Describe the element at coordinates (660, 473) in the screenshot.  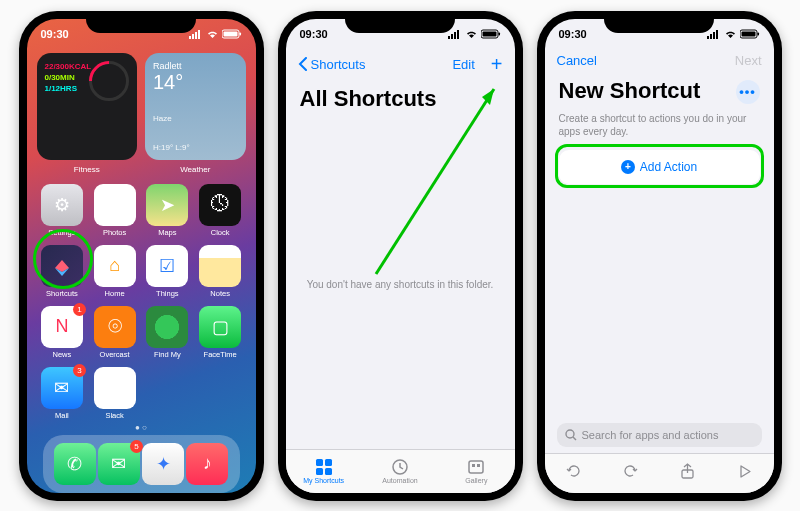
I see `editor-toolbar` at that location.